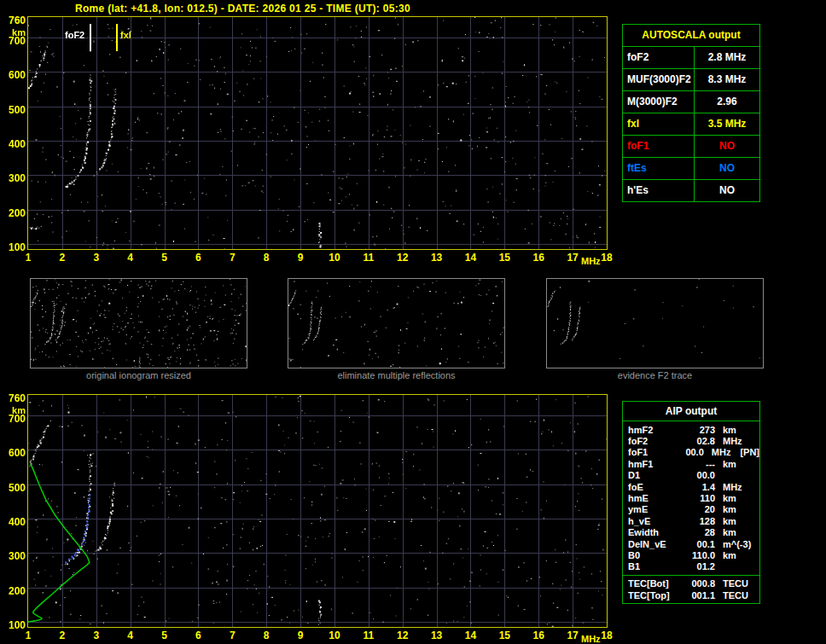  Describe the element at coordinates (607, 258) in the screenshot. I see `x-tick-18: 18` at that location.